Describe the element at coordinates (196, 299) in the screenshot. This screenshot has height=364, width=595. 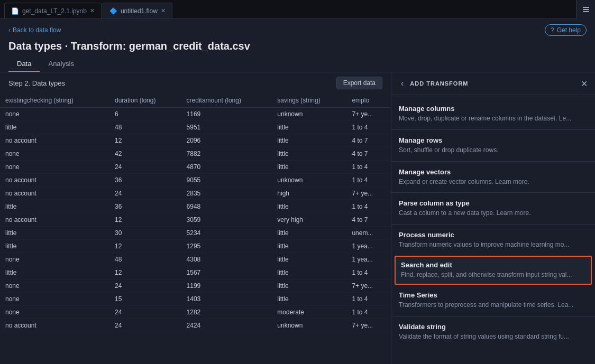
I see `table-row: none151403little1 to 4` at that location.